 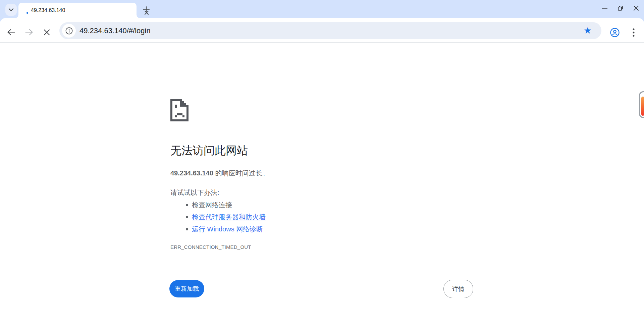 What do you see at coordinates (218, 229) in the screenshot?
I see `suggestion-item: 运行 Windows 网络诊断` at bounding box center [218, 229].